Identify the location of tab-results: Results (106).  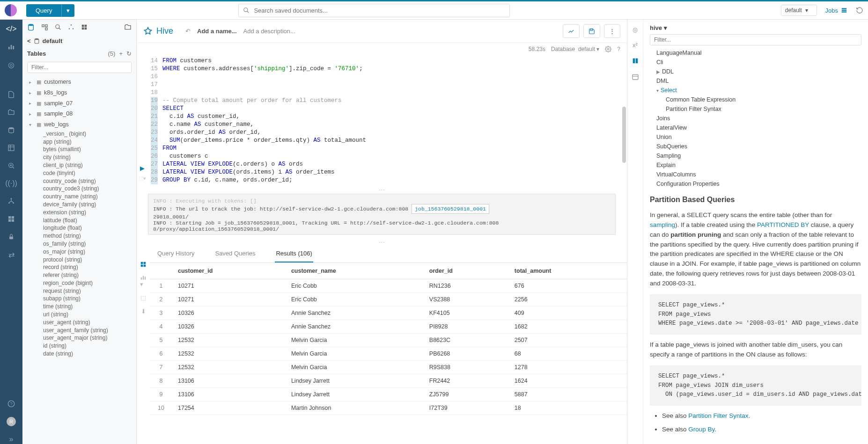
(294, 255).